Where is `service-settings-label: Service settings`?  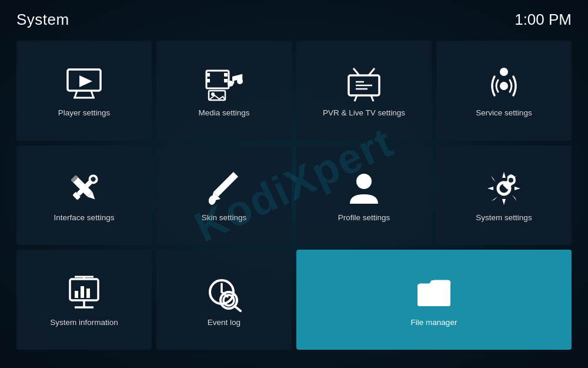
service-settings-label: Service settings is located at coordinates (503, 113).